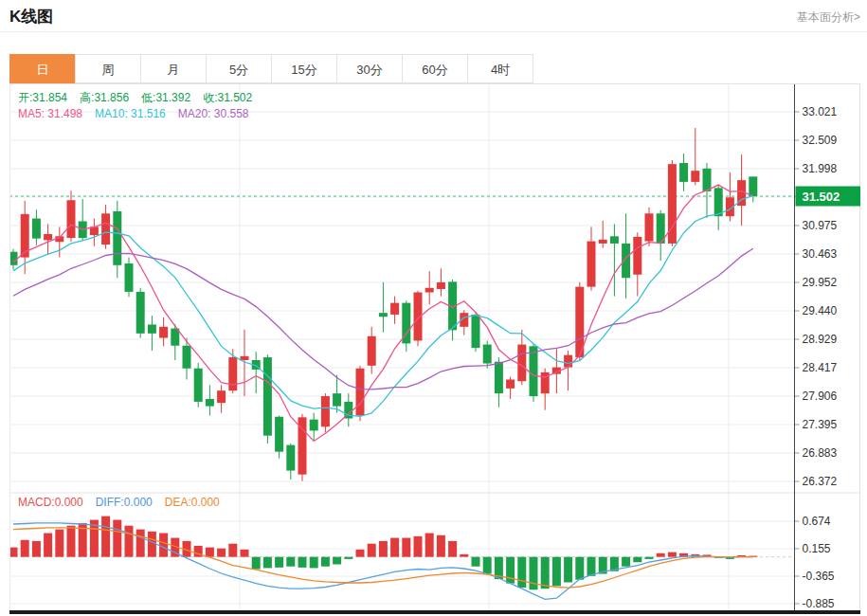  Describe the element at coordinates (821, 311) in the screenshot. I see `price-axis-label: 29.440` at that location.